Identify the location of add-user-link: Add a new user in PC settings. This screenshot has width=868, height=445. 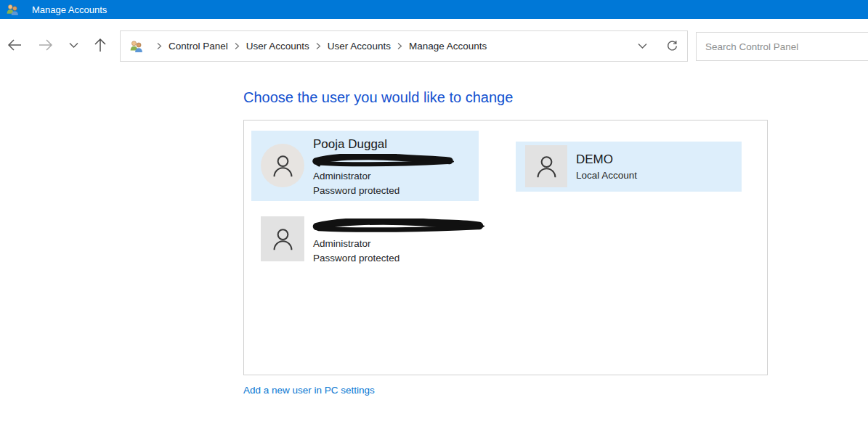
(309, 391).